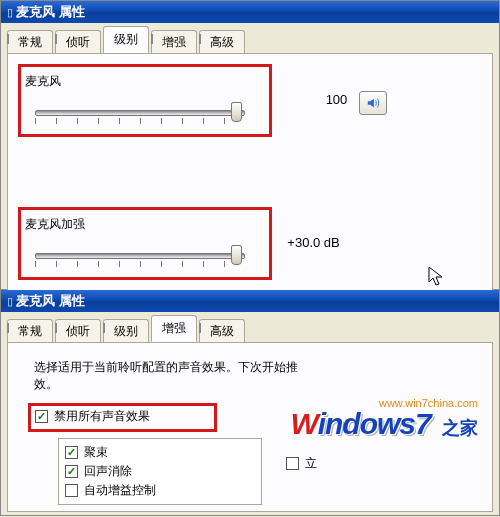 Image resolution: width=500 pixels, height=517 pixels. Describe the element at coordinates (311, 464) in the screenshot. I see `right-option-label: 立` at that location.